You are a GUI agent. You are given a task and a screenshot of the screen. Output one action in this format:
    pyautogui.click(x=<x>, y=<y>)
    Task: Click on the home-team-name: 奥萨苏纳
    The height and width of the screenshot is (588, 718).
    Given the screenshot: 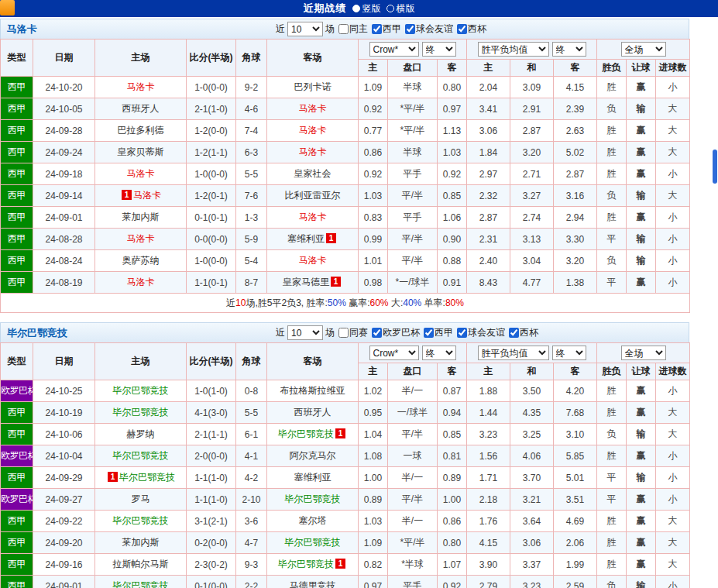 What is the action you would take?
    pyautogui.click(x=141, y=260)
    